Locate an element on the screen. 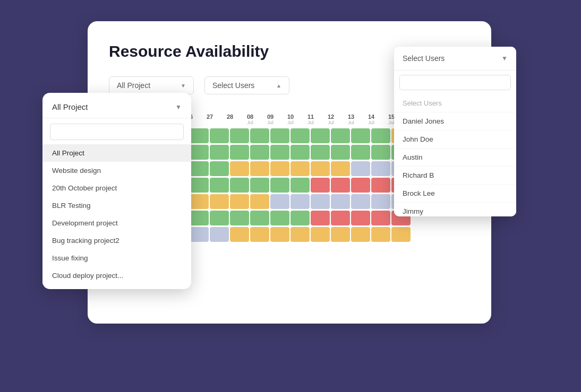  users-dropdown-arrow: ▼ is located at coordinates (505, 58).